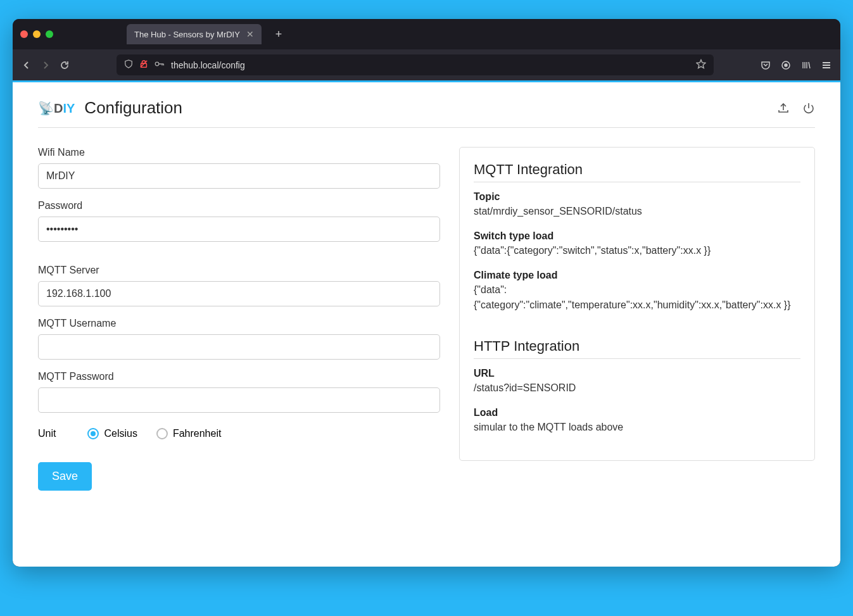  I want to click on load-value: simular to the MQTT loads above, so click(637, 427).